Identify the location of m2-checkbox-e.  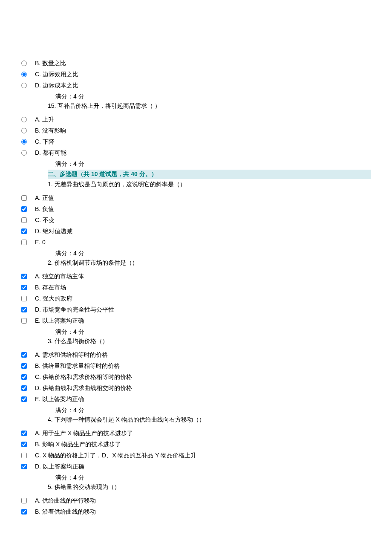
(24, 321).